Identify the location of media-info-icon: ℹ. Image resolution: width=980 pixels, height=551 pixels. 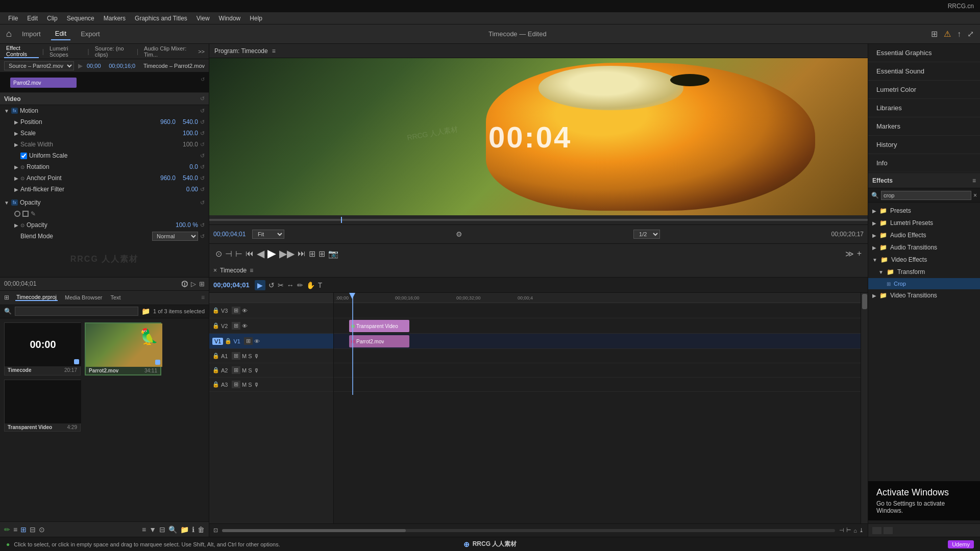
(193, 530).